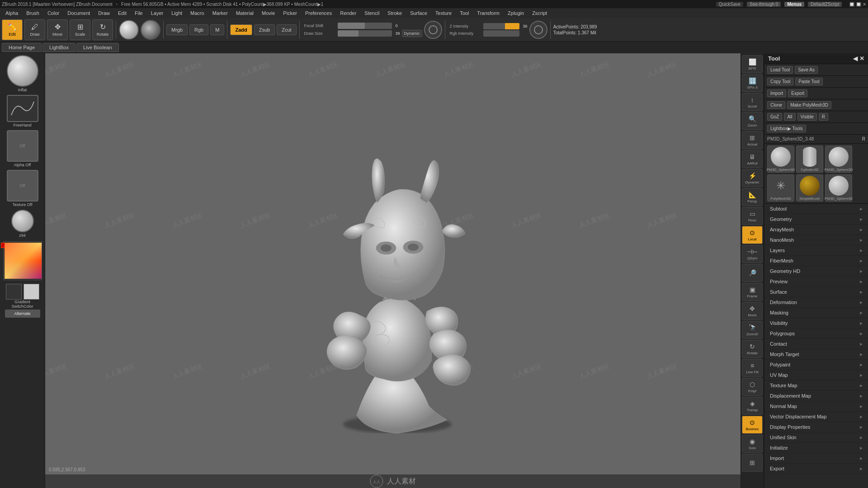  I want to click on menu-preview: Preview, so click(816, 282).